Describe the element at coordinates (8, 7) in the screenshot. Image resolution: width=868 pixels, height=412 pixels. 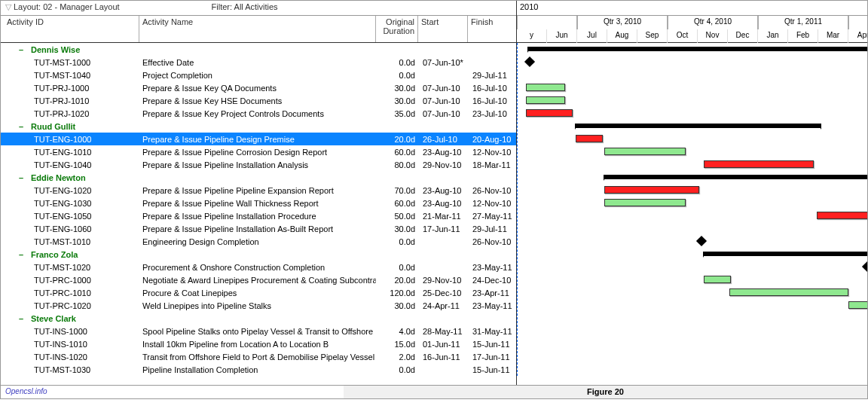
I see `collapse-tri-icon: ▽` at that location.